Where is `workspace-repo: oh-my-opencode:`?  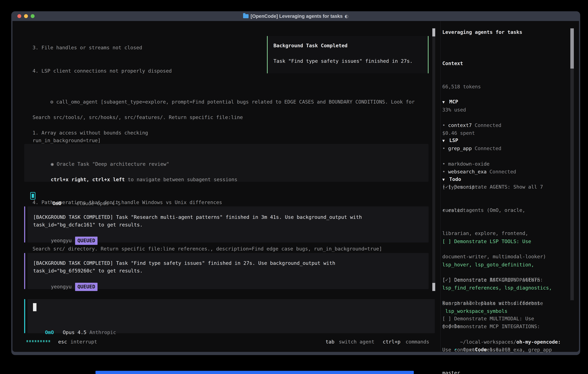
workspace-repo: oh-my-opencode: is located at coordinates (539, 342).